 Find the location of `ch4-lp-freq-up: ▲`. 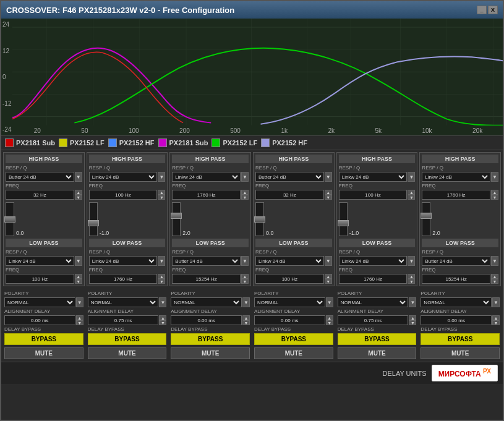

ch4-lp-freq-up: ▲ is located at coordinates (328, 276).